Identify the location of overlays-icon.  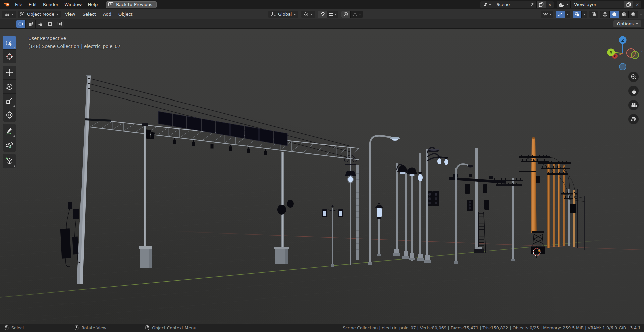
(577, 14).